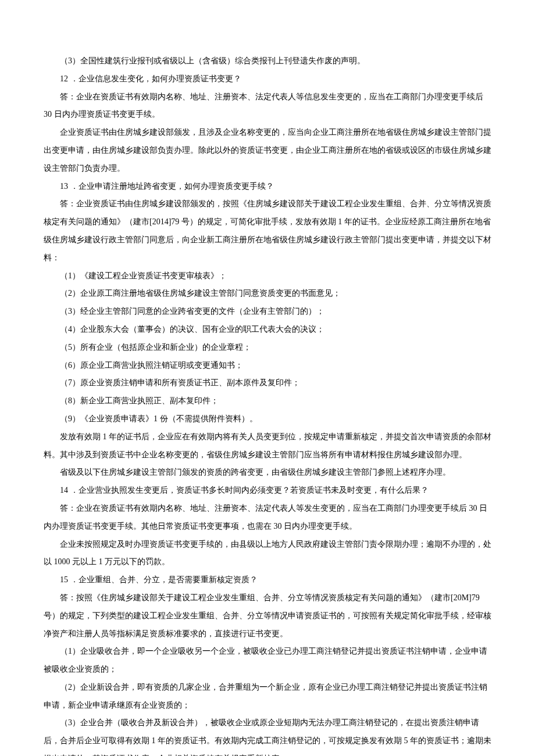 Image resolution: width=535 pixels, height=756 pixels. What do you see at coordinates (268, 366) in the screenshot?
I see `doc-line: （6）原企业工商营业执照注销证明或变更通知书；` at bounding box center [268, 366].